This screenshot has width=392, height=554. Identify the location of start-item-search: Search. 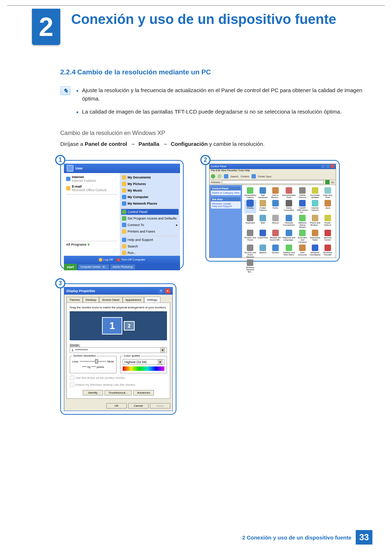
(150, 246).